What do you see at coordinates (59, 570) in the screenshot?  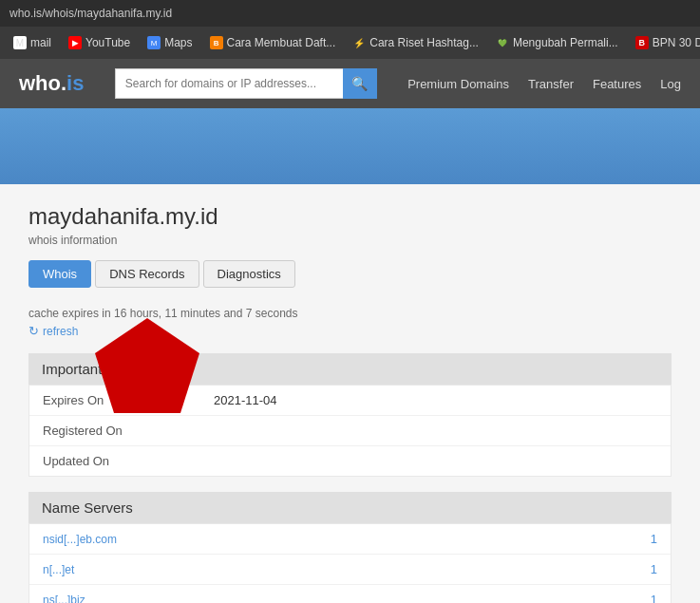 I see `ns-link-2: n[...]et` at bounding box center [59, 570].